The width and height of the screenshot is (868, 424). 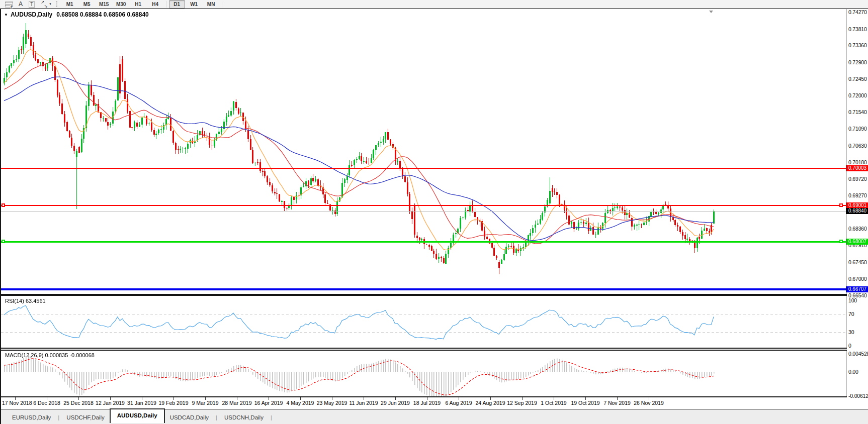 I want to click on price-axis-tick: 0.74270, so click(x=858, y=12).